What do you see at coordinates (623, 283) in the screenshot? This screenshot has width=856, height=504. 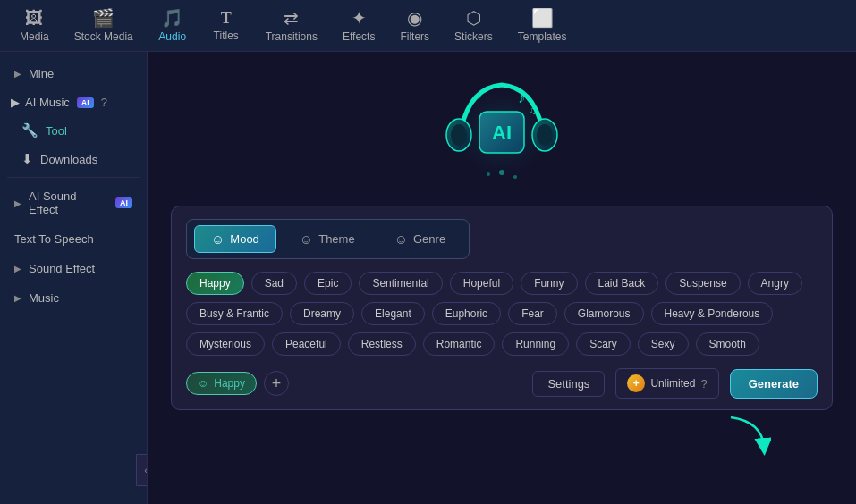 I see `mood-tag-laid-back: Laid Back` at bounding box center [623, 283].